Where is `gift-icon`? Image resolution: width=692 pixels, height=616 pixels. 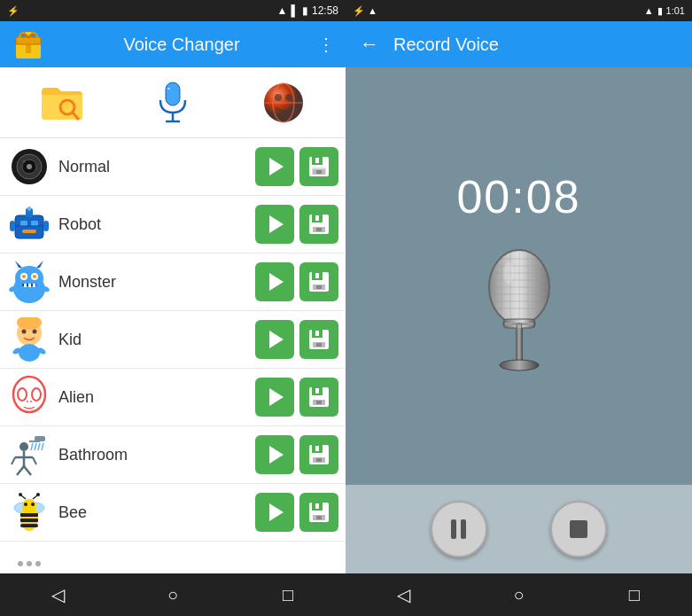
gift-icon is located at coordinates (28, 44).